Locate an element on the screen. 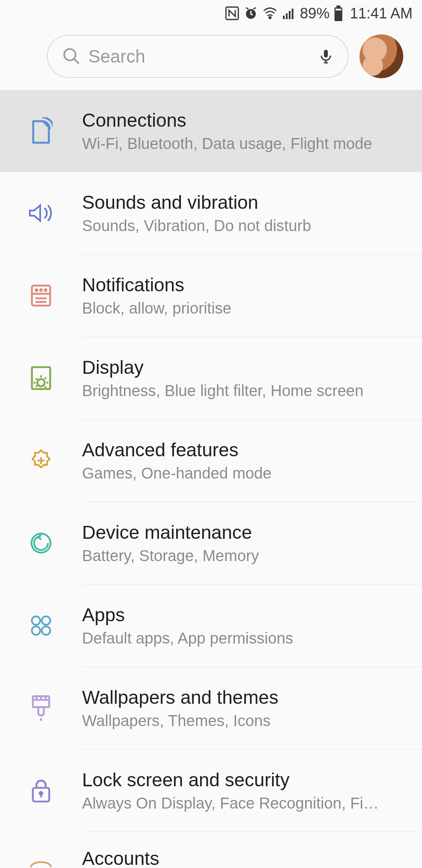  item-title: Advanced features is located at coordinates (241, 450).